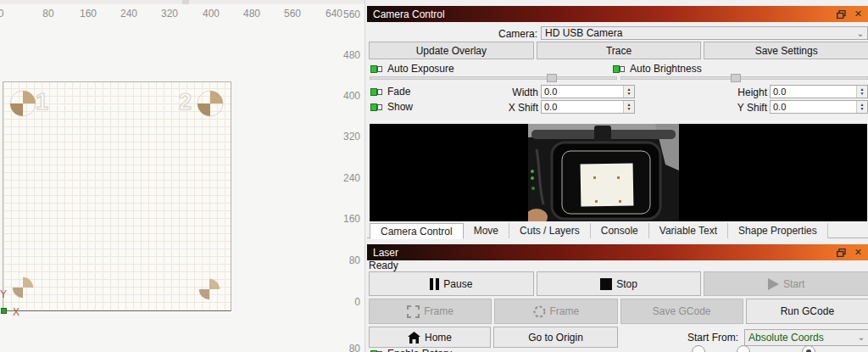  I want to click on tab-label: Console, so click(620, 231).